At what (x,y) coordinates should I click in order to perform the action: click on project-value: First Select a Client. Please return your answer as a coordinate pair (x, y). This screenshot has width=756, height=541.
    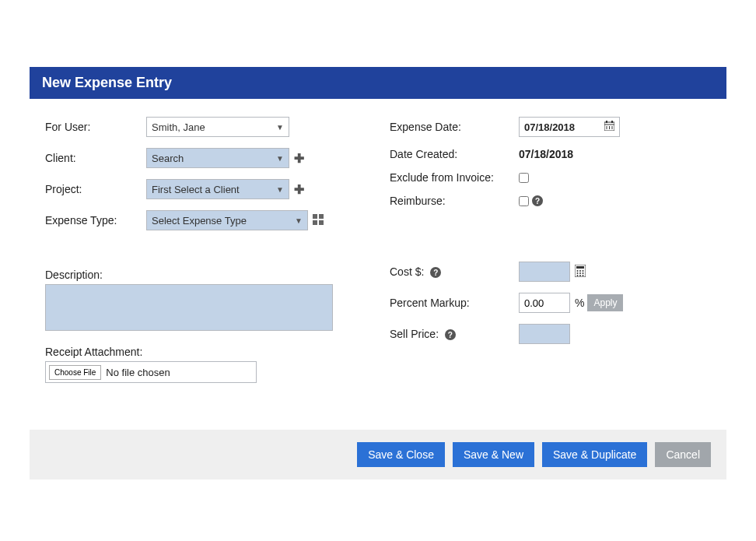
    Looking at the image, I should click on (196, 190).